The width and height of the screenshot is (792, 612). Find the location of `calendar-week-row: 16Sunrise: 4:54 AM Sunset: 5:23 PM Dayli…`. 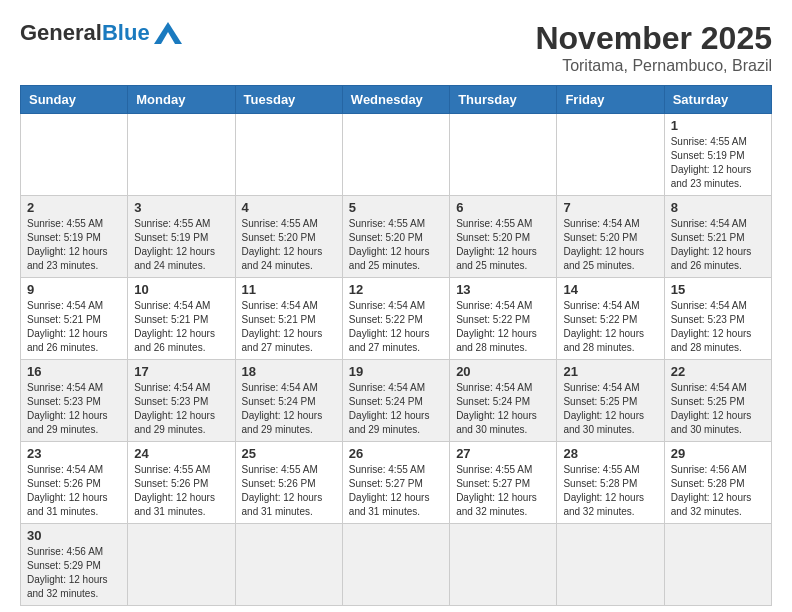

calendar-week-row: 16Sunrise: 4:54 AM Sunset: 5:23 PM Dayli… is located at coordinates (396, 401).